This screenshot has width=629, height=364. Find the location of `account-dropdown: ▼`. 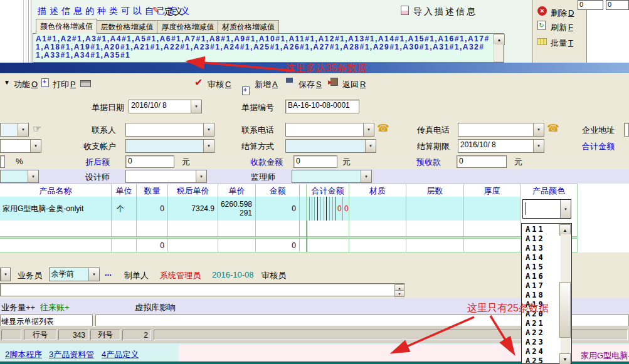

account-dropdown: ▼ is located at coordinates (170, 146).